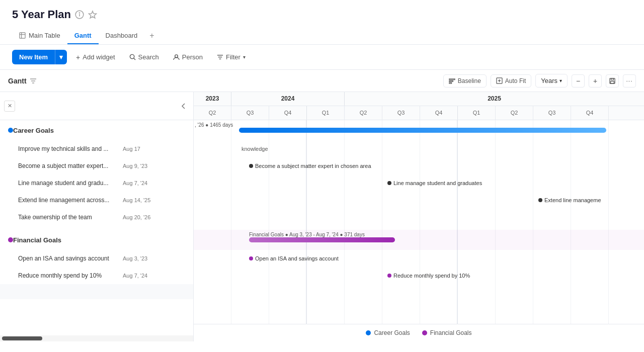 This screenshot has height=352, width=644. What do you see at coordinates (137, 217) in the screenshot?
I see `task-date-5: Aug 20, '26` at bounding box center [137, 217].